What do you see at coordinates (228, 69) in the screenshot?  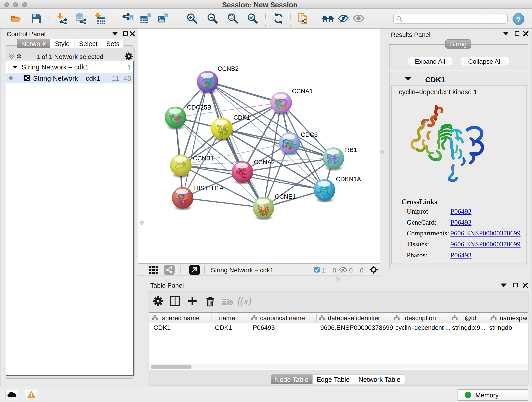 I see `svg-text: CCNB2` at bounding box center [228, 69].